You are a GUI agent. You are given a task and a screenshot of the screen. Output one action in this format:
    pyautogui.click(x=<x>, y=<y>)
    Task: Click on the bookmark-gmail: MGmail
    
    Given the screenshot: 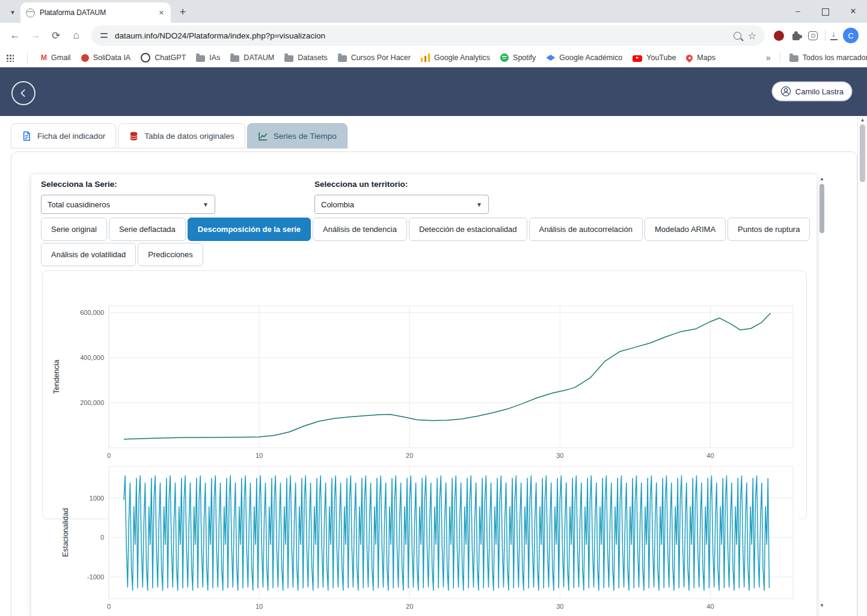 What is the action you would take?
    pyautogui.click(x=56, y=58)
    